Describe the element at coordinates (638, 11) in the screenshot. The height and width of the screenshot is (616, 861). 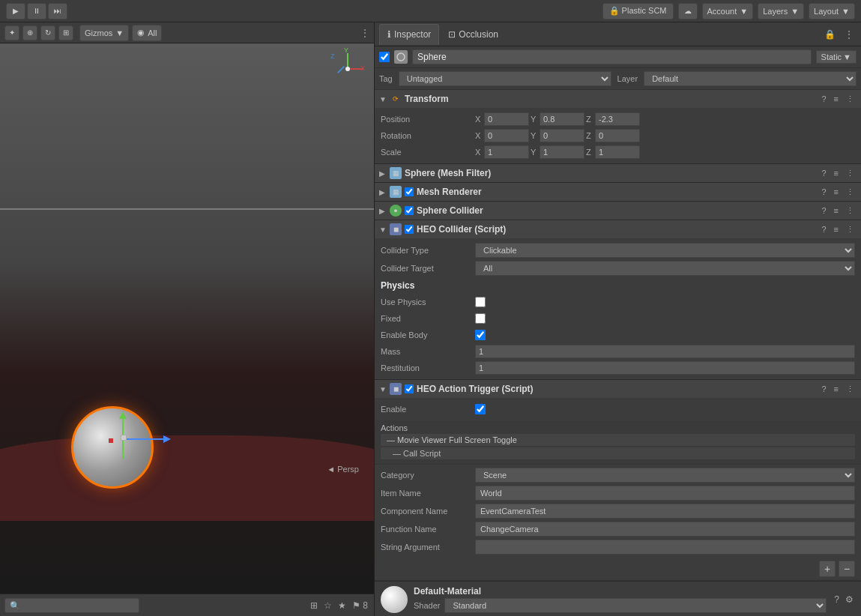
I see `plastic-scm-btn: 🔒 Plastic SCM` at that location.